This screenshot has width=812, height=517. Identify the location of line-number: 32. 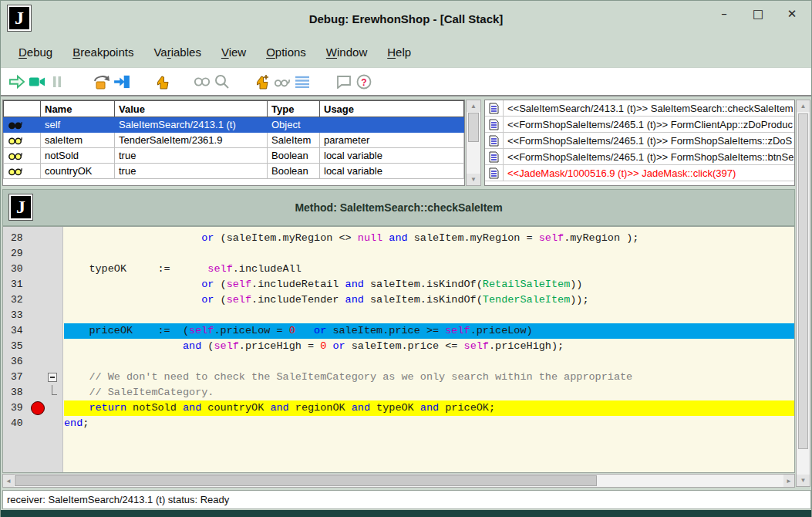
(34, 300).